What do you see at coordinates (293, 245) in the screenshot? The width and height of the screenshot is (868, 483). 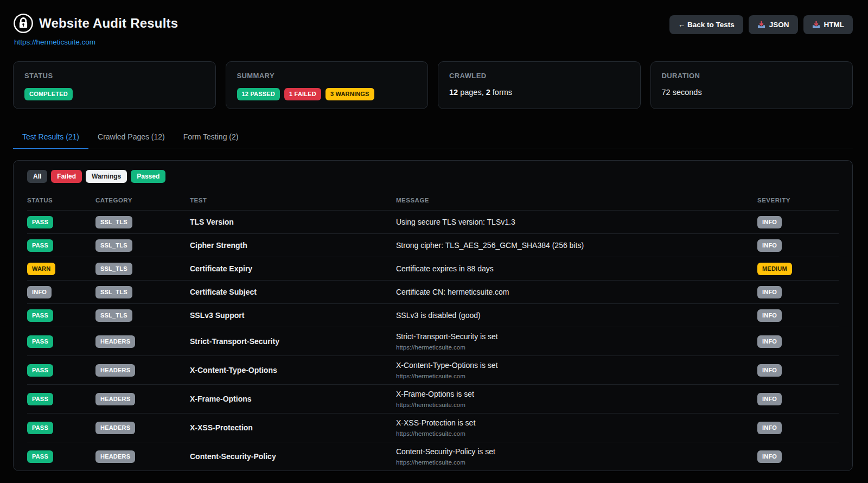 I see `test-name: Cipher Strength` at bounding box center [293, 245].